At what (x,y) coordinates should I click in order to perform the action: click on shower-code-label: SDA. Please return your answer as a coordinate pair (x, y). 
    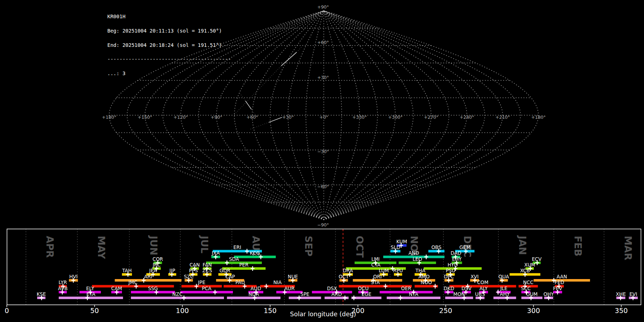
    Looking at the image, I should click on (234, 259).